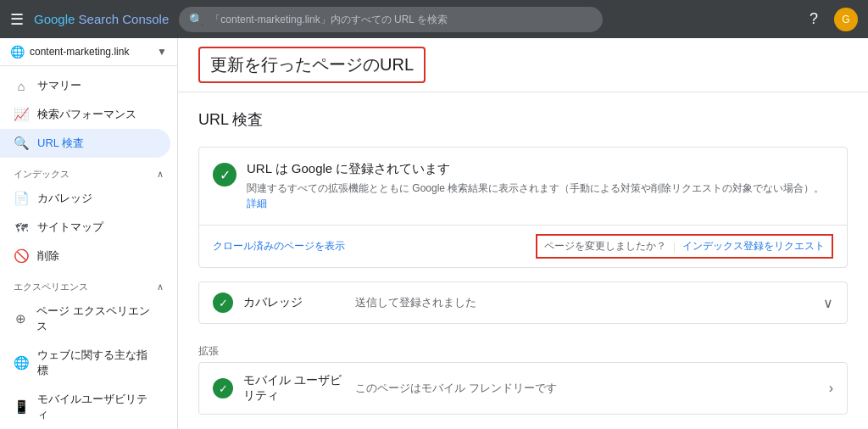 This screenshot has height=429, width=868. I want to click on sidebar-item-coverage: 📄 カバレッジ, so click(85, 198).